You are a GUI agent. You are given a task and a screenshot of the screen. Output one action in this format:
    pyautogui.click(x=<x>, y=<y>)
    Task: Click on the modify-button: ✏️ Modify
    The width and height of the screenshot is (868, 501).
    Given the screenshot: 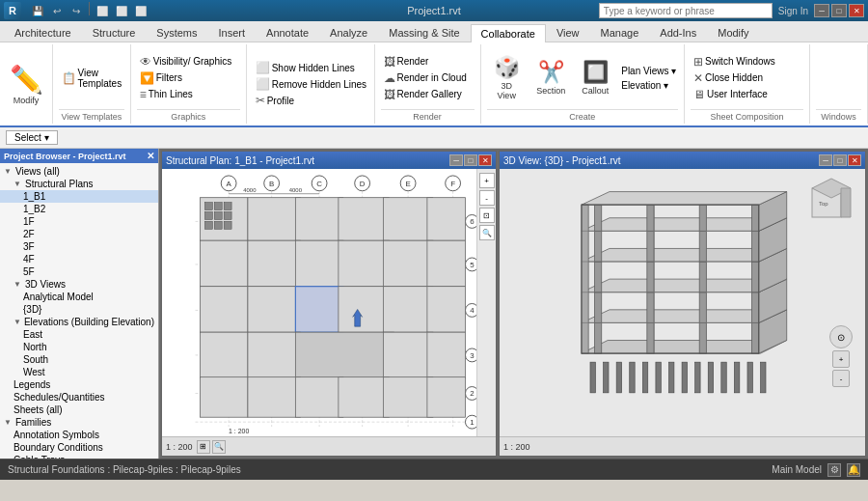 What is the action you would take?
    pyautogui.click(x=27, y=84)
    